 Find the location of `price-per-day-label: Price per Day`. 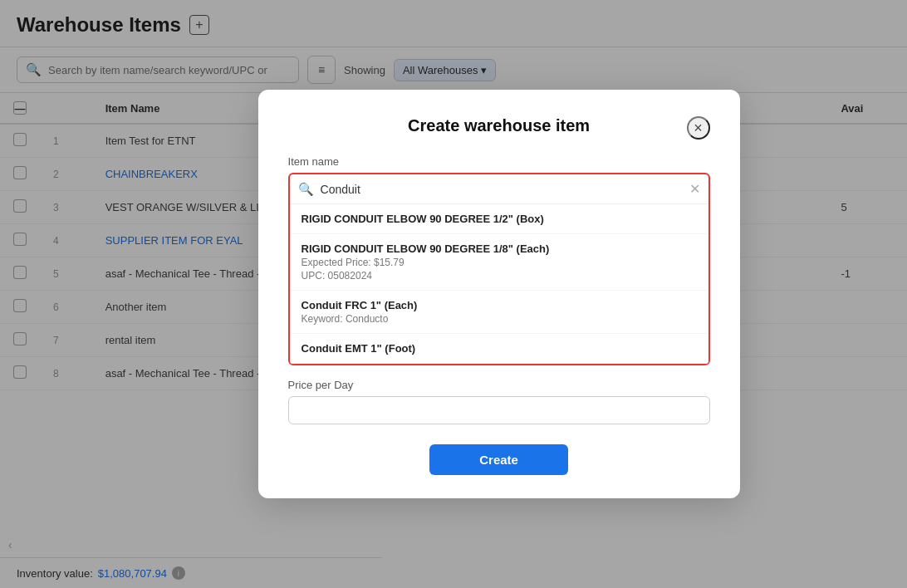

price-per-day-label: Price per Day is located at coordinates (499, 385).